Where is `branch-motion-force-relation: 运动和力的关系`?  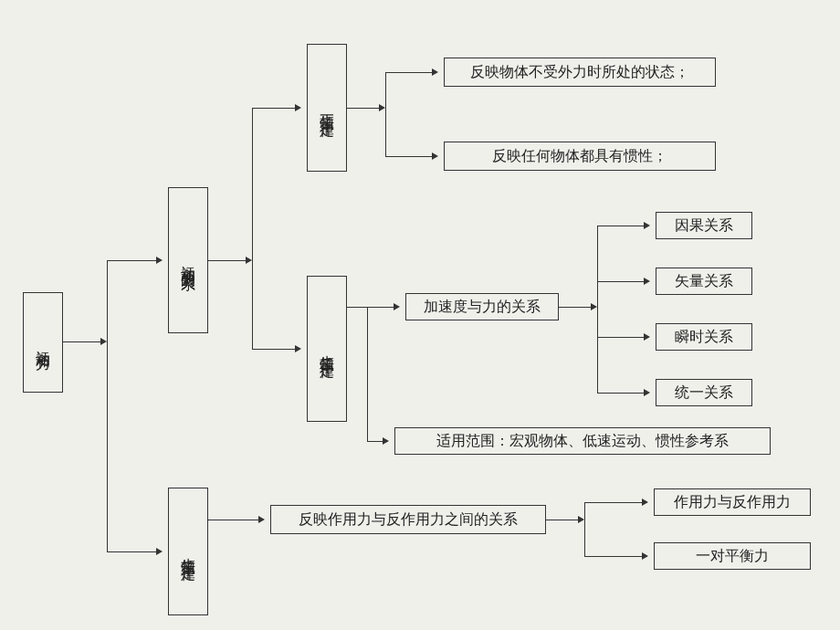 branch-motion-force-relation: 运动和力的关系 is located at coordinates (188, 260).